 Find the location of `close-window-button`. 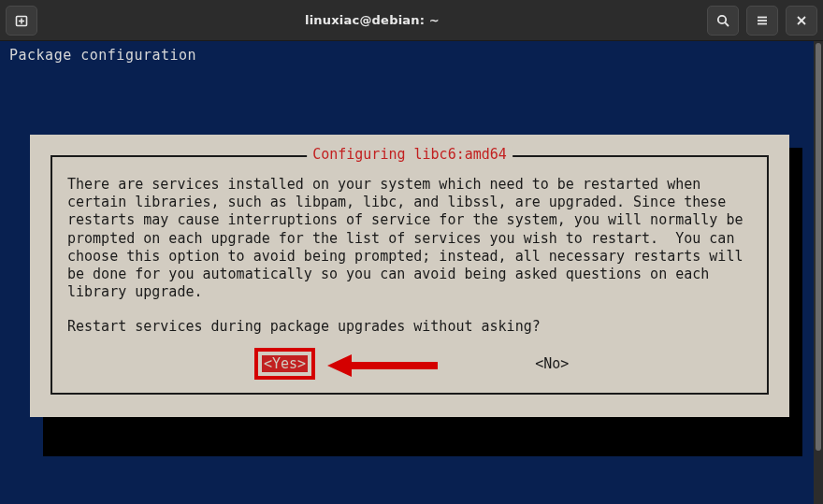

close-window-button is located at coordinates (801, 21).